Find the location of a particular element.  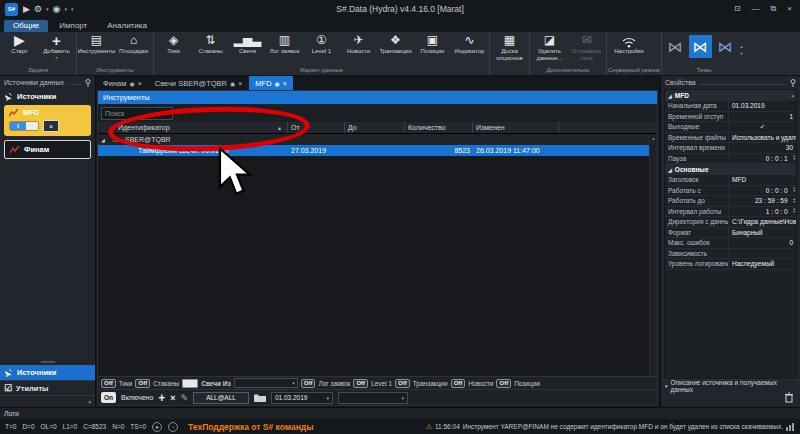

checkbox-checked-icon: ✓ is located at coordinates (762, 127).